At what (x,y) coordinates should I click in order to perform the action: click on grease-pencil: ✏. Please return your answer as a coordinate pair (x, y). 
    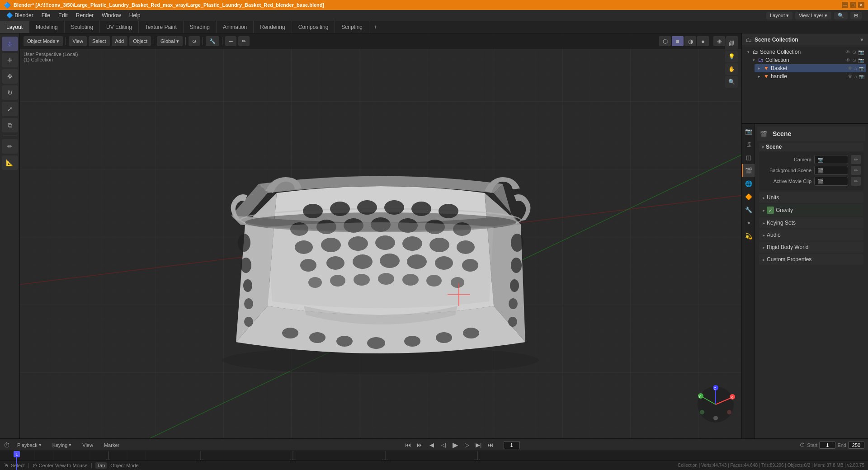
    Looking at the image, I should click on (244, 41).